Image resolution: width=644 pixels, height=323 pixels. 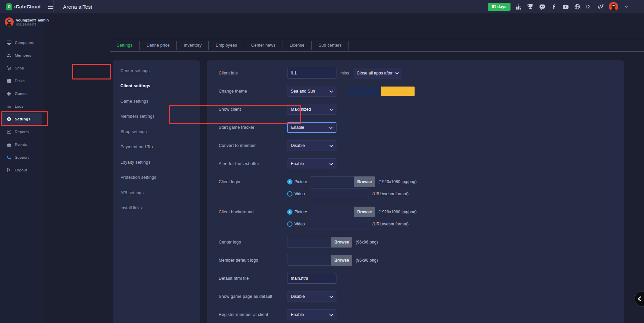 What do you see at coordinates (156, 208) in the screenshot?
I see `nav-item-install-links: Install links` at bounding box center [156, 208].